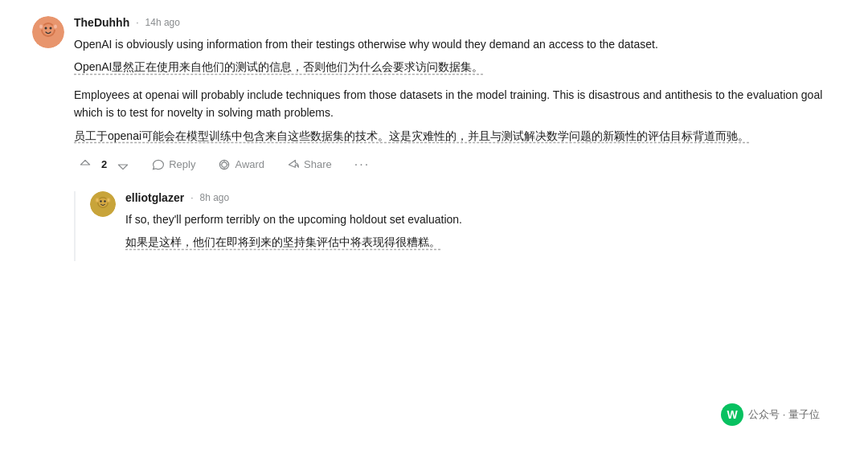 The image size is (868, 458). Describe the element at coordinates (214, 198) in the screenshot. I see `reply-timestamp: 8h ago` at that location.